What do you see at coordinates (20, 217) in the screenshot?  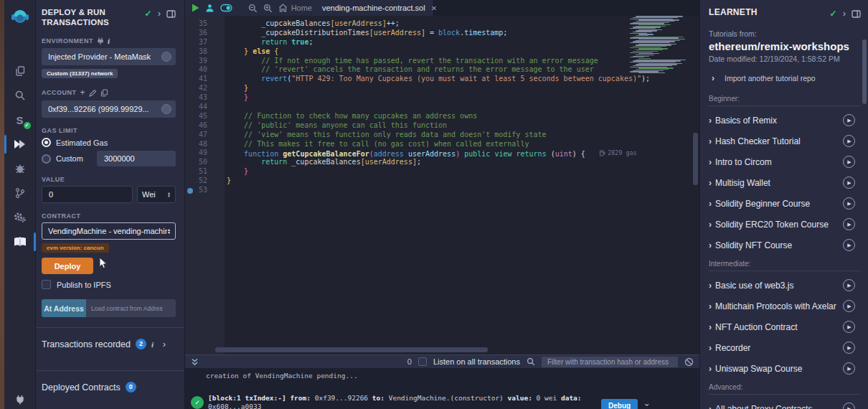 I see `settings-icon` at bounding box center [20, 217].